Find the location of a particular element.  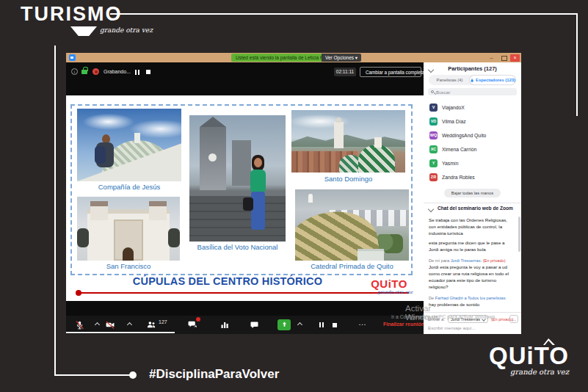

frame-line-bottom is located at coordinates (92, 375).